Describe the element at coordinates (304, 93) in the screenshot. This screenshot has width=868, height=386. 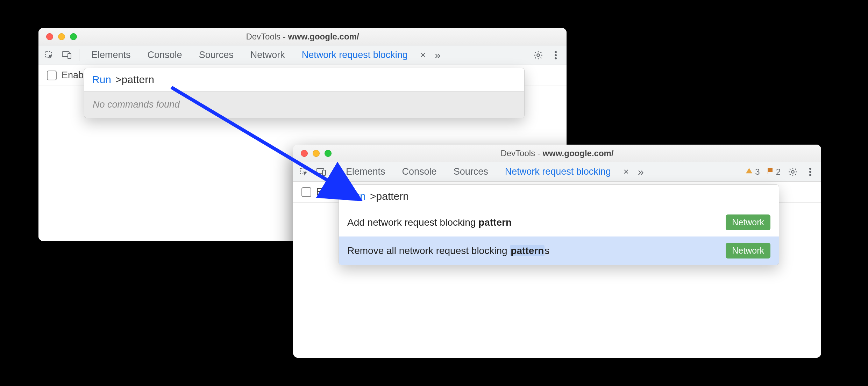
I see `command-palette: Run >pattern No commands found` at that location.